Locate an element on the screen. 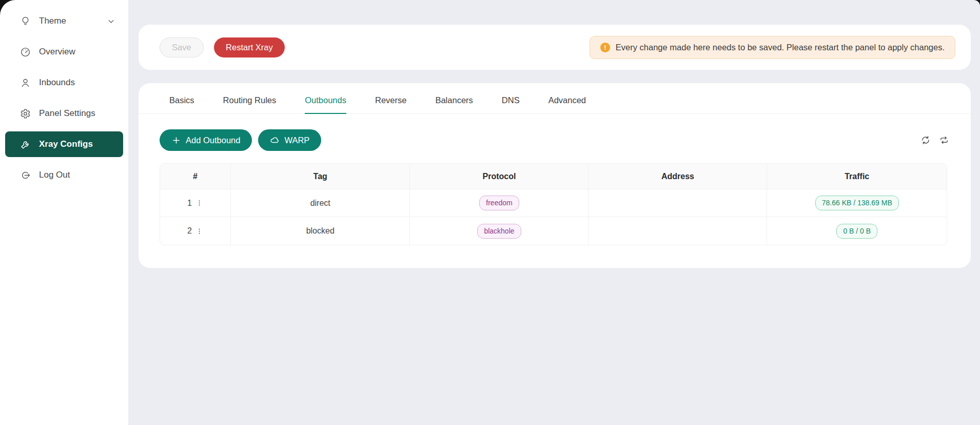  sidebar-item-xray-configs: Xray Configs is located at coordinates (64, 144).